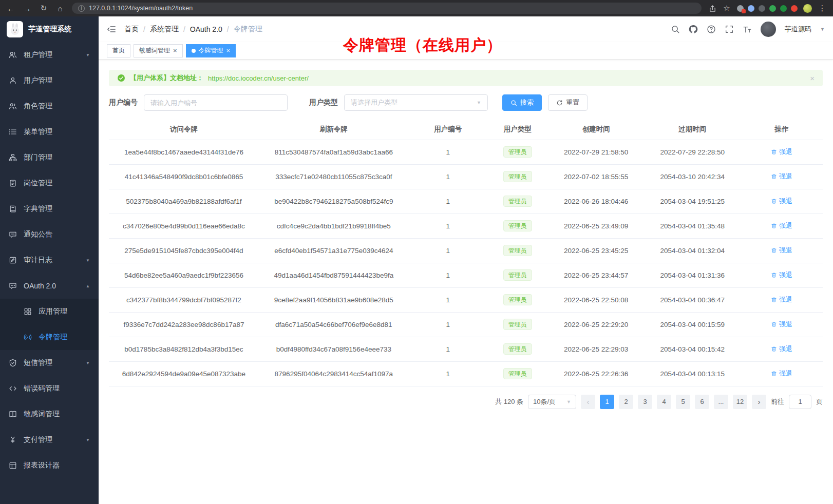  Describe the element at coordinates (158, 51) in the screenshot. I see `tab-sensitive-word: 敏感词管理 ×` at that location.